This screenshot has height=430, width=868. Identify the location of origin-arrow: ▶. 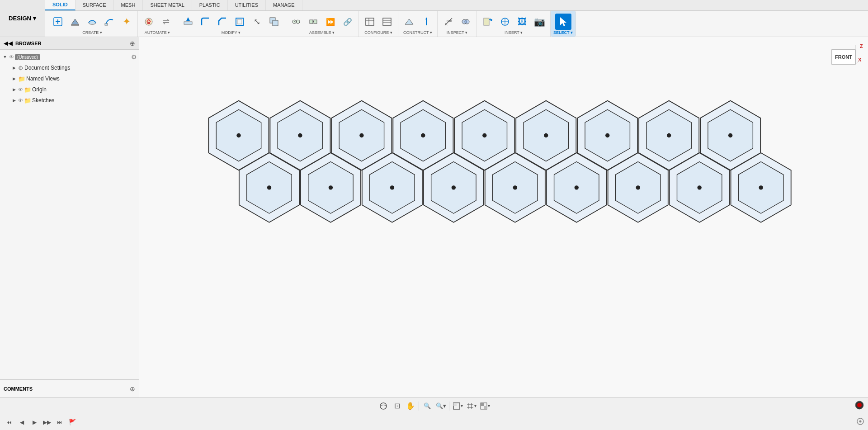
(14, 90).